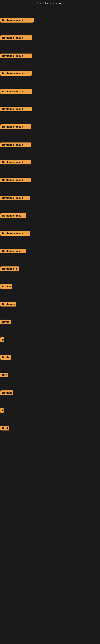  Describe the element at coordinates (16, 180) in the screenshot. I see `bottleneck-card-wrapper-10: Bottleneck result` at that location.